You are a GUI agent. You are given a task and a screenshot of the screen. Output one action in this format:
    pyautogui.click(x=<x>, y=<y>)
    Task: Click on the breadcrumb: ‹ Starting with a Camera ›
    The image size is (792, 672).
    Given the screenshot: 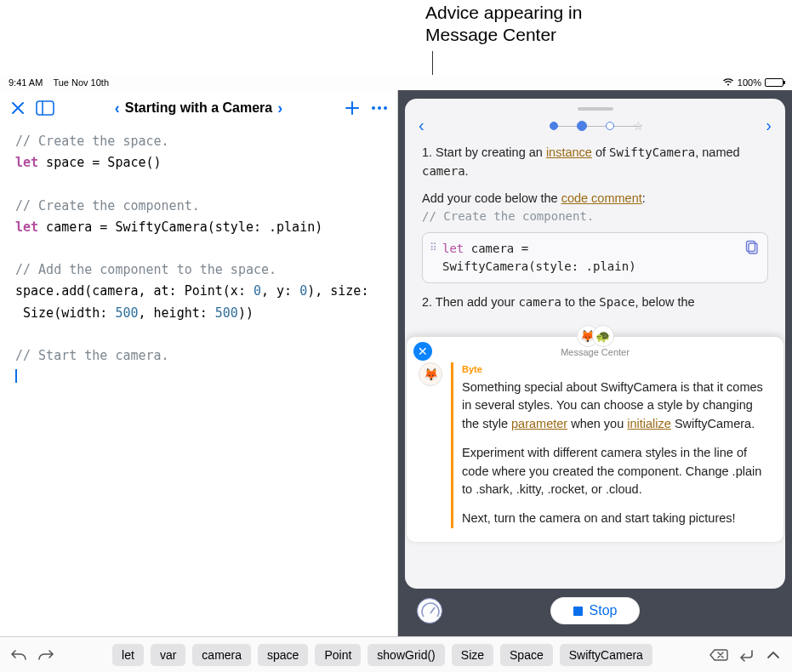 What is the action you would take?
    pyautogui.click(x=199, y=109)
    